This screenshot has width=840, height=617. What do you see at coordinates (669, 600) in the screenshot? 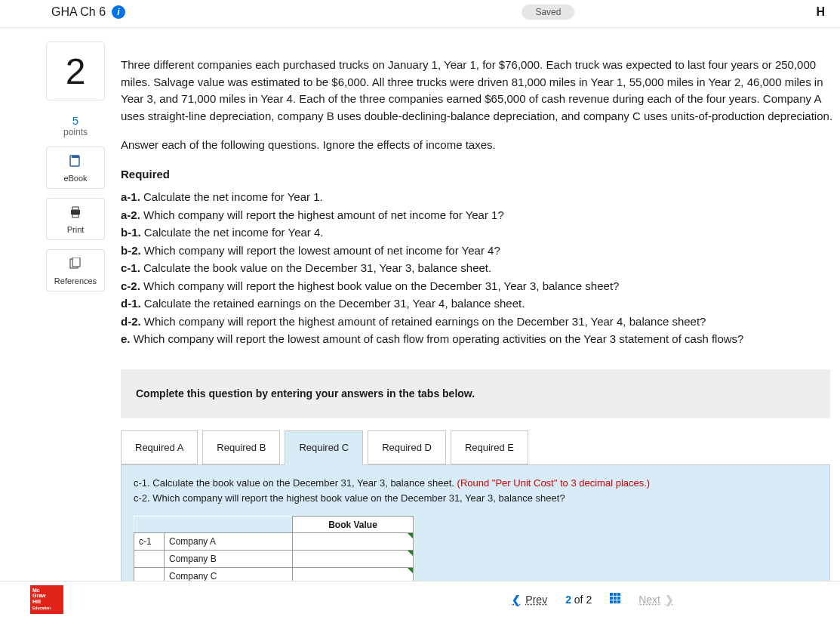
I see `chevron-right-icon: ❯` at bounding box center [669, 600].